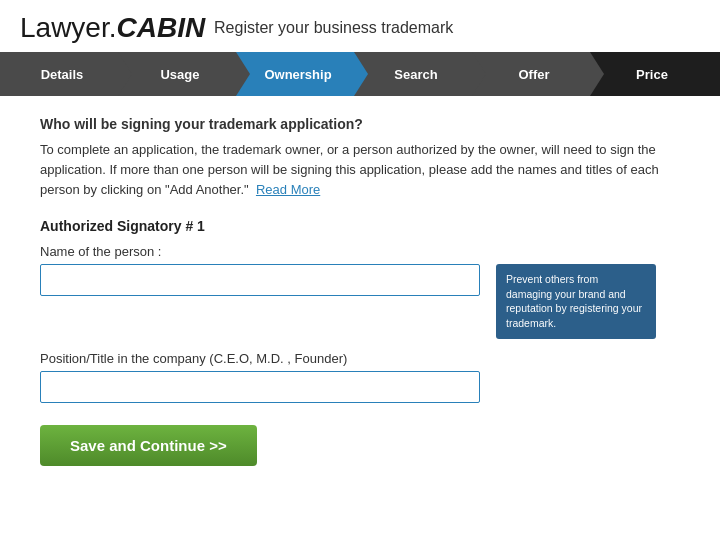 The width and height of the screenshot is (720, 540). Describe the element at coordinates (288, 190) in the screenshot. I see `read-more-link: Read More` at that location.